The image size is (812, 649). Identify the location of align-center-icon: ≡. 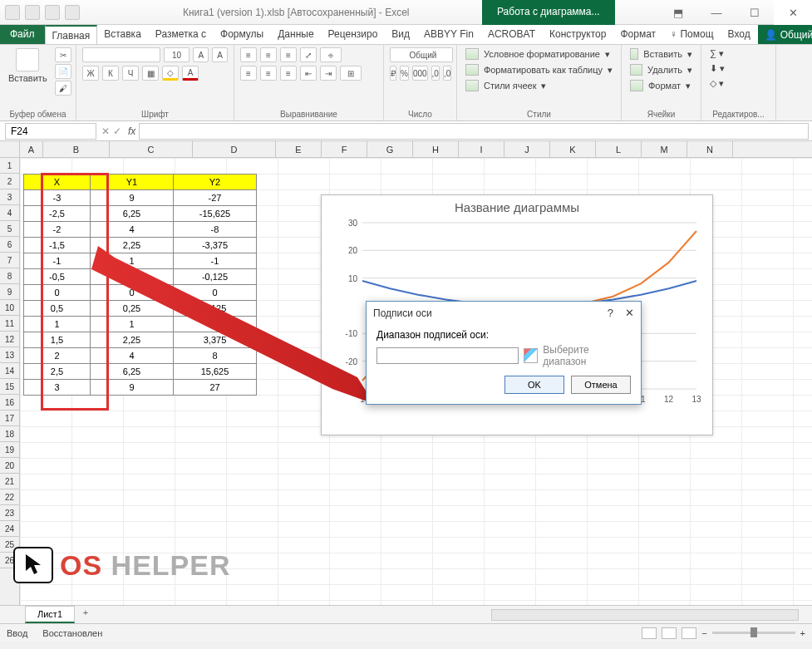
(268, 73).